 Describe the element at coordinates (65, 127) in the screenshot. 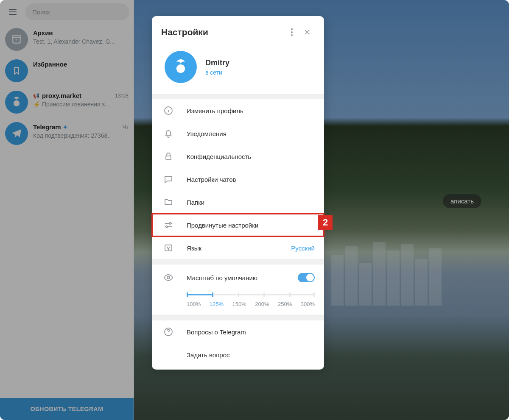

I see `verified-icon: ✦` at that location.